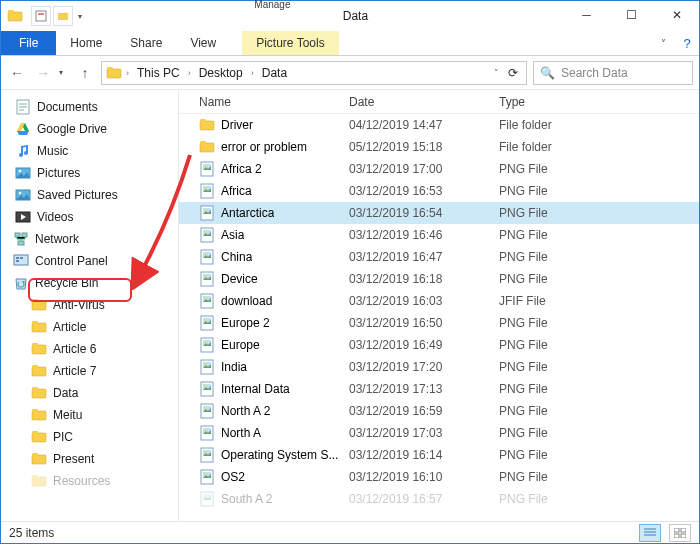 This screenshot has width=700, height=544. I want to click on file-name: China, so click(236, 257).